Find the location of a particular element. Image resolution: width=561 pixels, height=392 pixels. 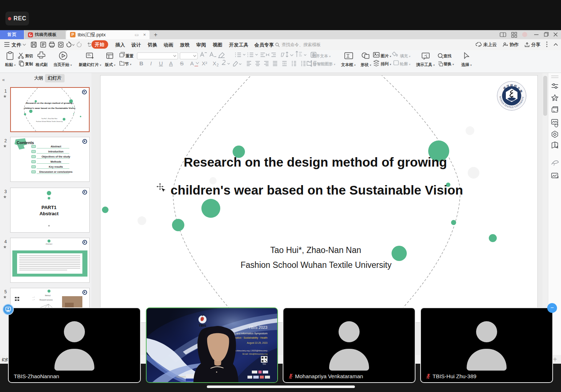

svg-text: Discussion or conclusions is located at coordinates (56, 172).